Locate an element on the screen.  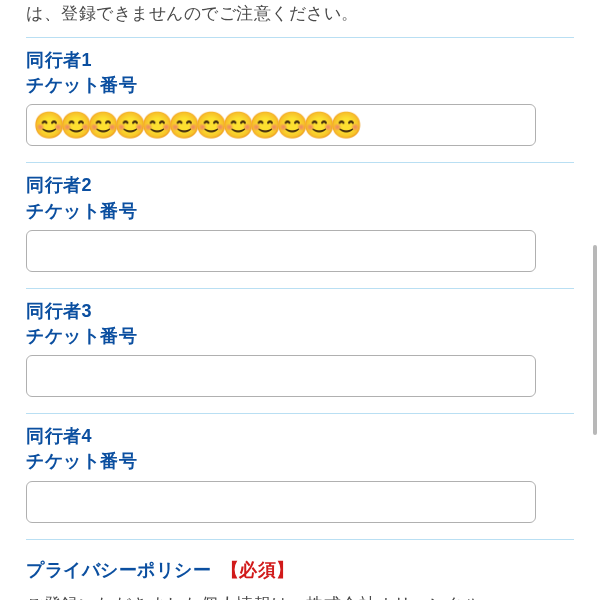
ticket-label-1: チケット番号 is located at coordinates (300, 86).